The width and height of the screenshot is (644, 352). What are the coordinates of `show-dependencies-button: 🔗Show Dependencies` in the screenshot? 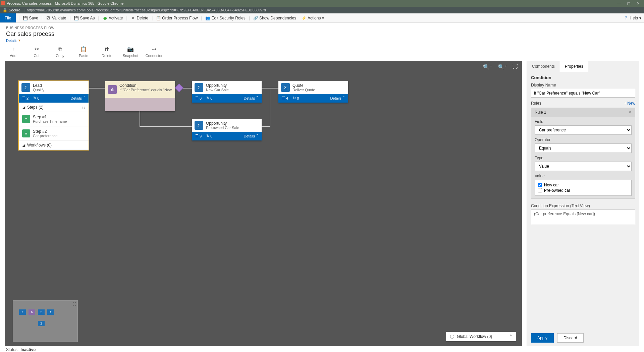 It's located at (275, 18).